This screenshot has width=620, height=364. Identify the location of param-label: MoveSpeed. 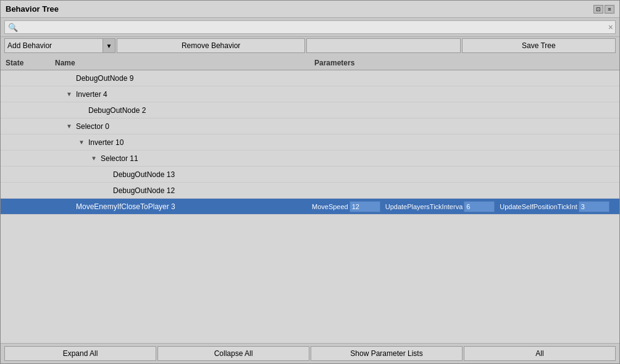
(330, 207).